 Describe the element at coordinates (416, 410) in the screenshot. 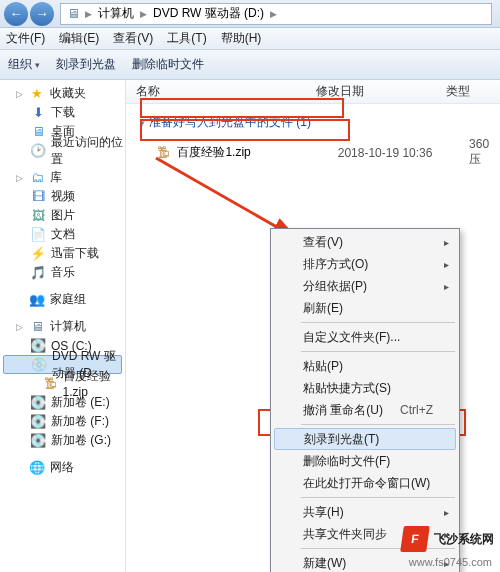

I see `shortcut-label: Ctrl+Z` at that location.